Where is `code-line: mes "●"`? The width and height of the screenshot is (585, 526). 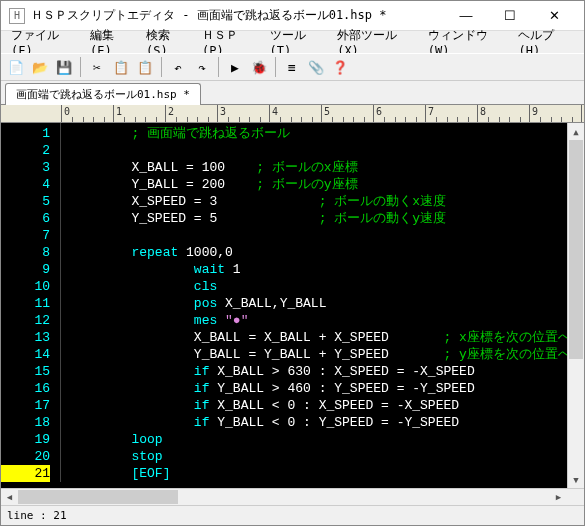 code-line: mes "●" is located at coordinates (318, 320).